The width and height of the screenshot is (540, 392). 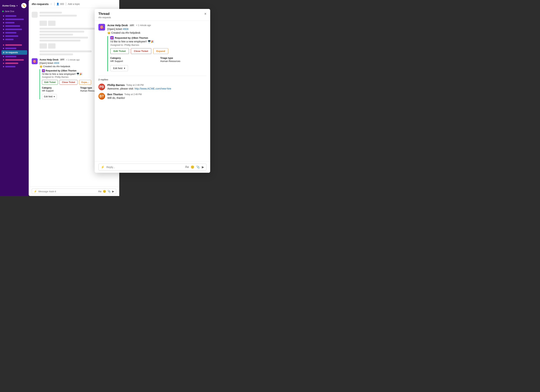 What do you see at coordinates (125, 68) in the screenshot?
I see `chevron-down-icon: ▾` at bounding box center [125, 68].